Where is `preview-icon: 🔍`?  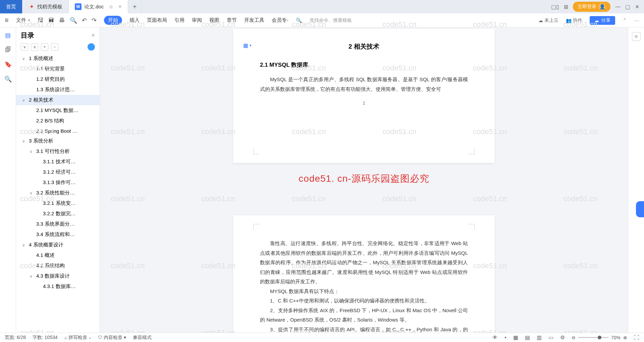
preview-icon: 🔍 is located at coordinates (73, 20).